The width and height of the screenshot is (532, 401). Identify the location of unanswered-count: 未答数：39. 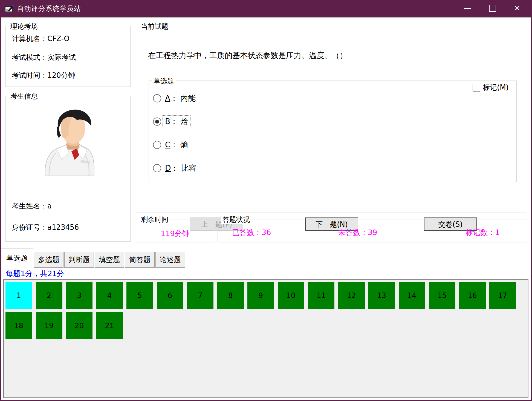
(358, 233).